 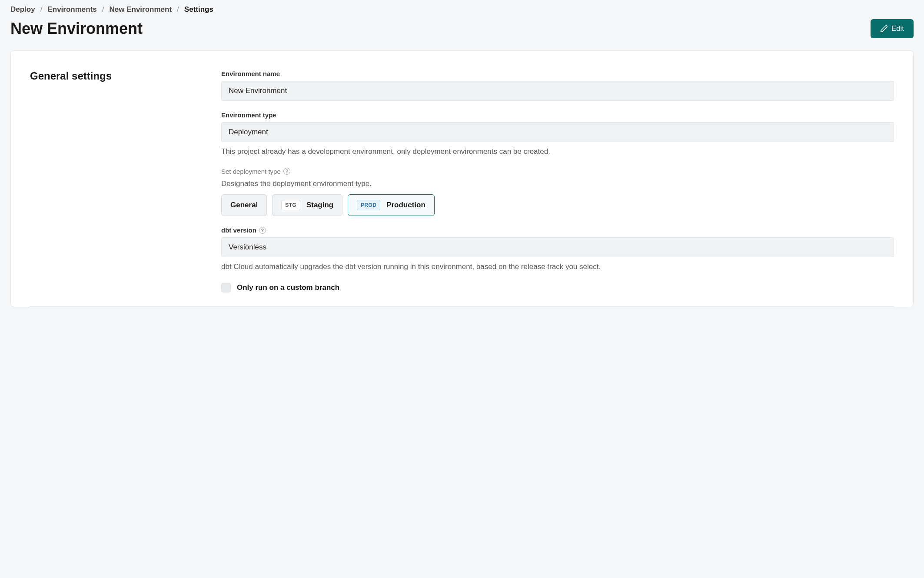 What do you see at coordinates (558, 267) in the screenshot?
I see `desc-dbt-version: dbt Cloud automatically upgrades the dbt…` at bounding box center [558, 267].